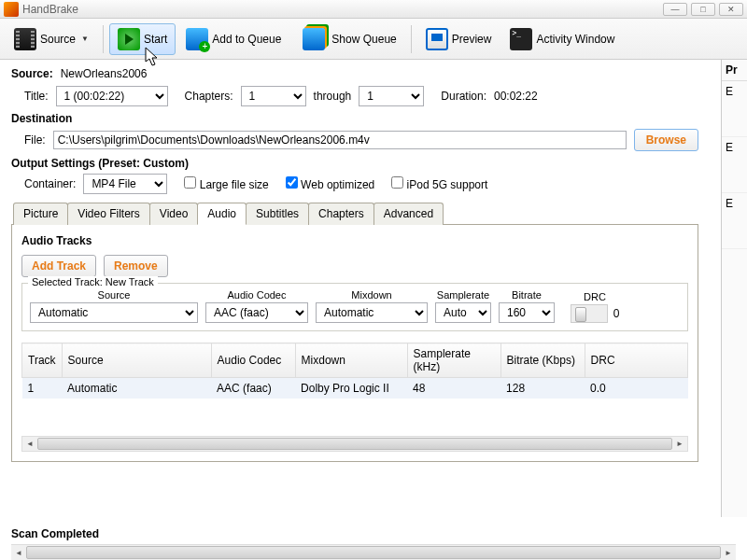  I want to click on tab-subtitles: Subtitles, so click(277, 214).